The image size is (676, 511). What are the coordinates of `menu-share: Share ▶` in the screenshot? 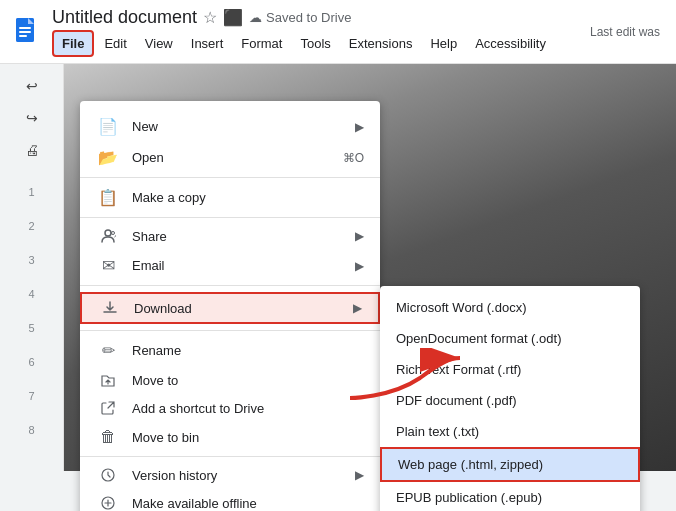 It's located at (230, 236).